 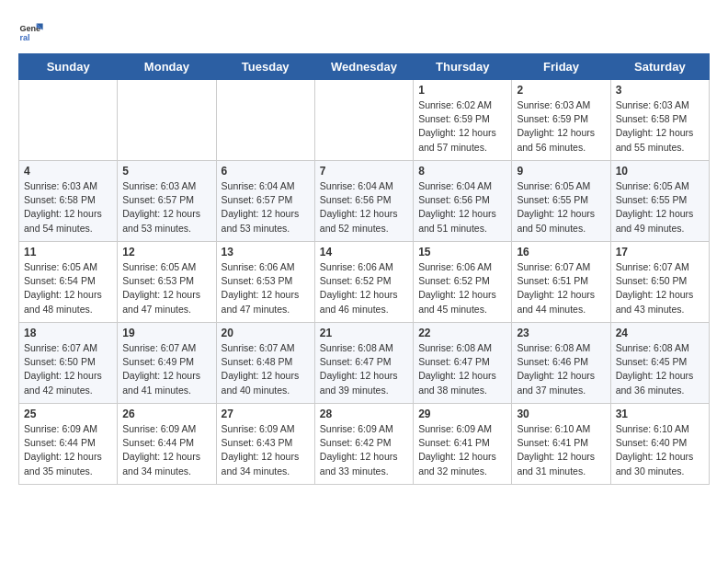 What do you see at coordinates (660, 363) in the screenshot?
I see `calendar-cell: 24Sunrise: 6:08 AM Sunset: 6:45 PM Dayli…` at bounding box center [660, 363].